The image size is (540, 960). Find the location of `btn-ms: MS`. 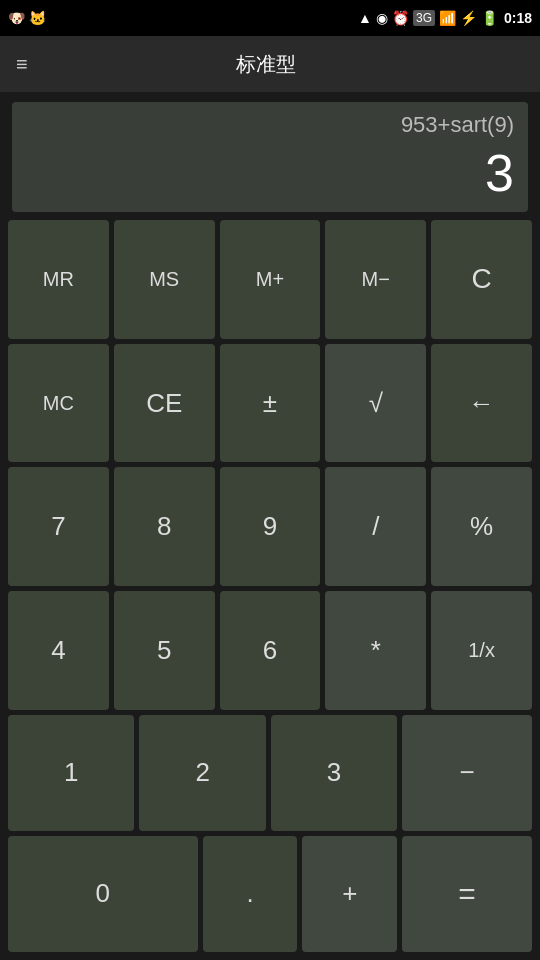

btn-ms: MS is located at coordinates (164, 280).